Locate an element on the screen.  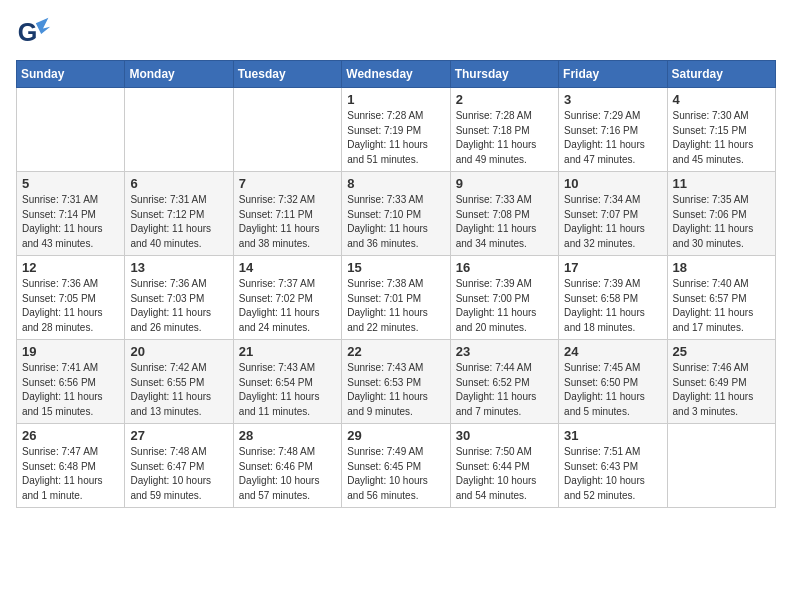
calendar-cell: 21Sunrise: 7:43 AM Sunset: 6:54 PM Dayli… is located at coordinates (287, 382).